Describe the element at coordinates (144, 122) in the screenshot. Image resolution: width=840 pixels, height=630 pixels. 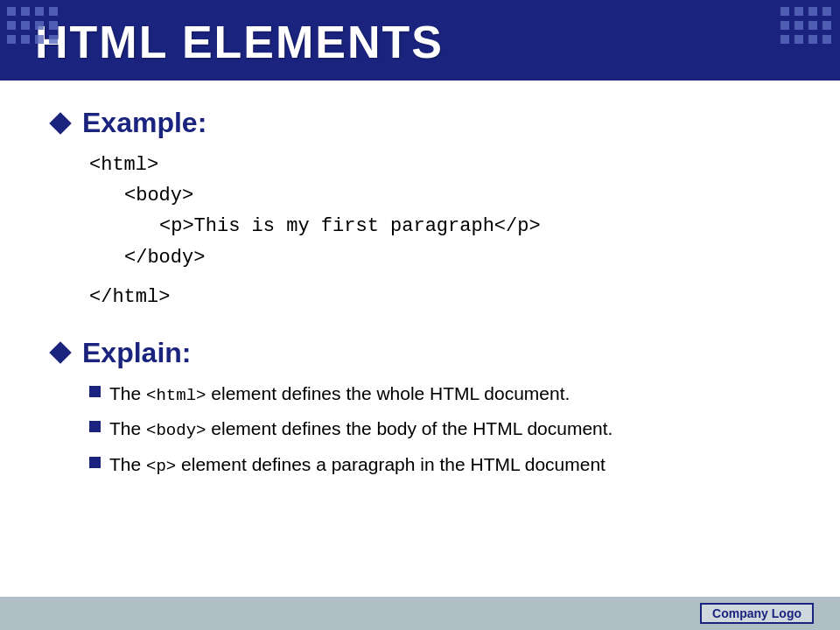
I see `example-label: Example:` at that location.